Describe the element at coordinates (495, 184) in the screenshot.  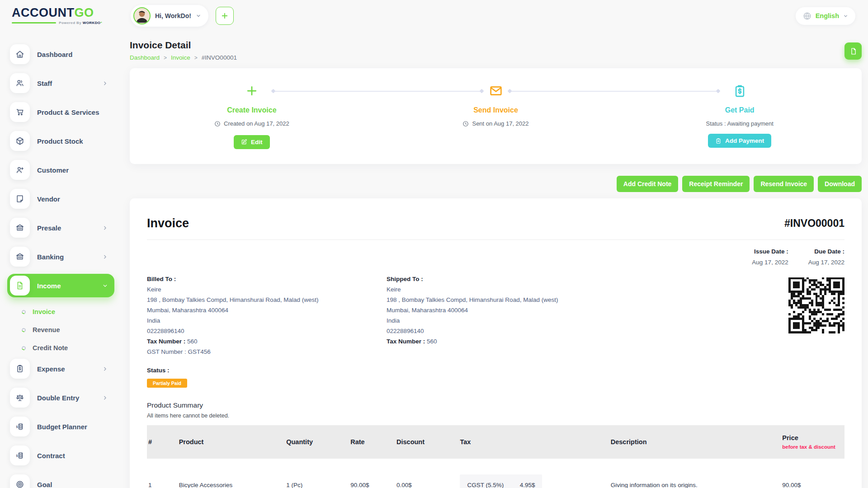
I see `invoice-actions: Add Credit Note Receipt Reminder Resend …` at that location.